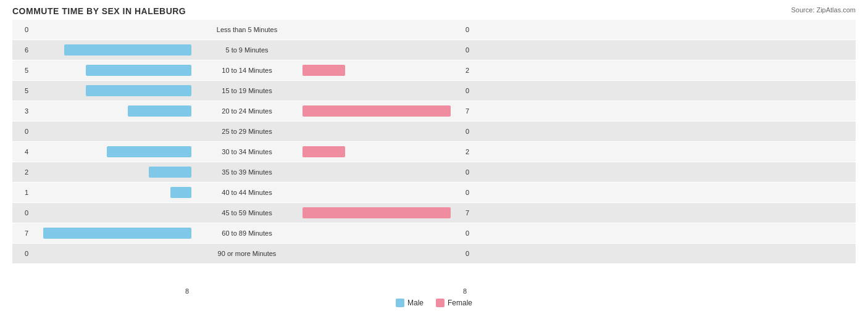  What do you see at coordinates (22, 172) in the screenshot?
I see `male-value: 2` at bounding box center [22, 172].